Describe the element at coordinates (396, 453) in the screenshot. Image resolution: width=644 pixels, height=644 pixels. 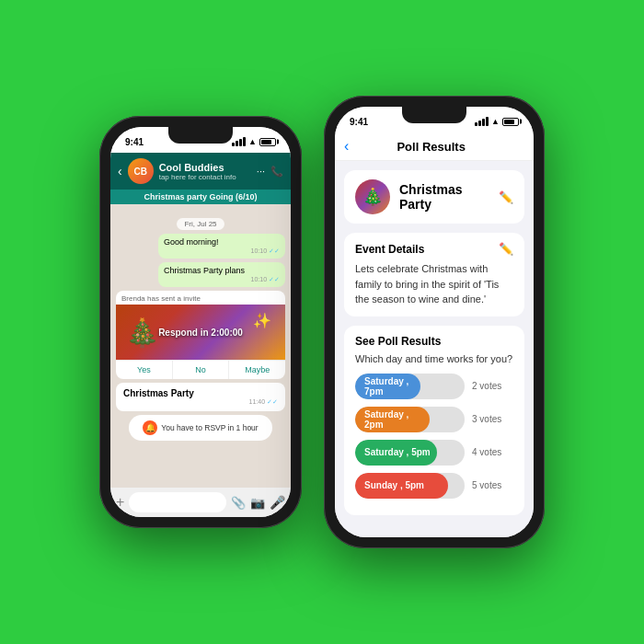
I see `poll-bar-3: Saturday , 5pm` at that location.